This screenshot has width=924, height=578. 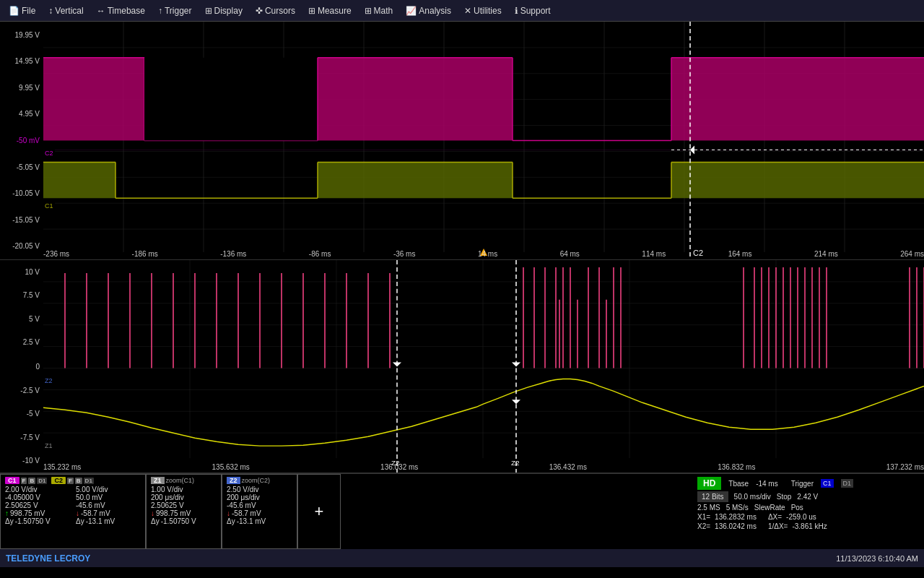 What do you see at coordinates (709, 483) in the screenshot?
I see `hd-badge: HD` at bounding box center [709, 483].